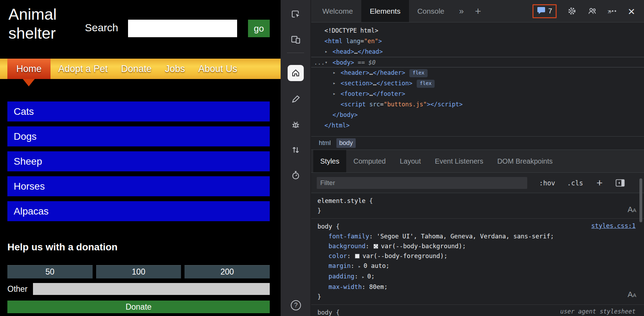  What do you see at coordinates (478, 52) in the screenshot?
I see `dom-node-line: ▸<head>…</head>` at bounding box center [478, 52].